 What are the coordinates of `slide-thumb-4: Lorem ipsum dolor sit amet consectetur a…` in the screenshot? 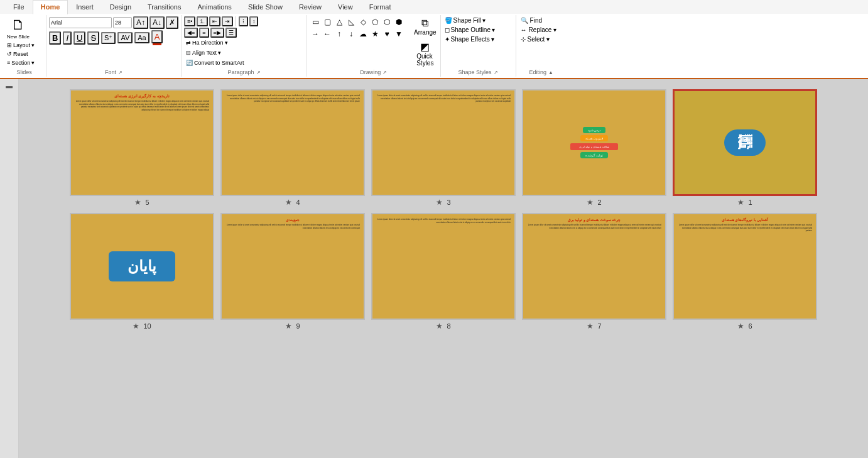 It's located at (293, 143).